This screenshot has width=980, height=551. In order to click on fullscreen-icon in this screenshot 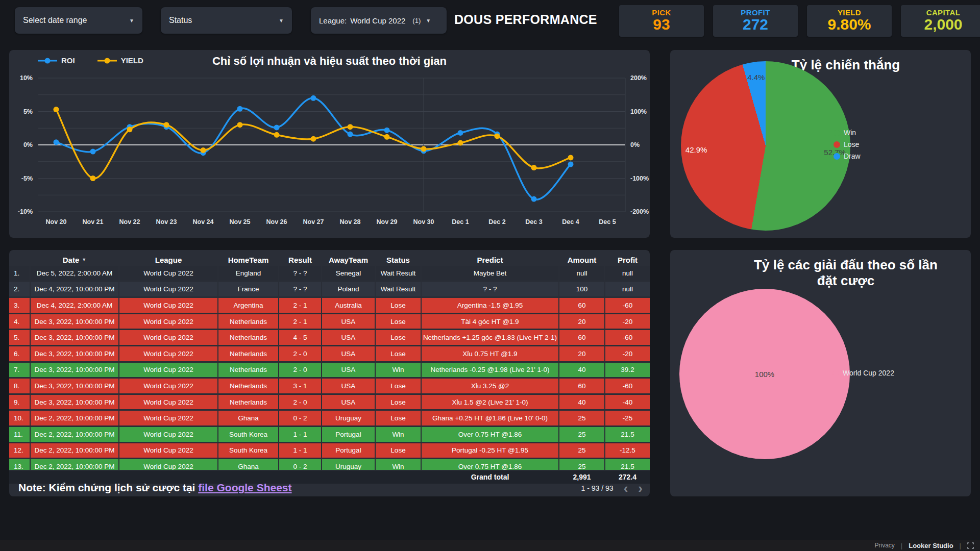, I will do `click(971, 546)`.